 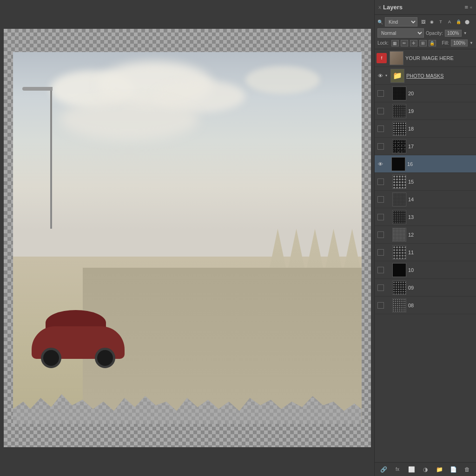 What do you see at coordinates (425, 182) in the screenshot?
I see `layer-15: 15` at bounding box center [425, 182].